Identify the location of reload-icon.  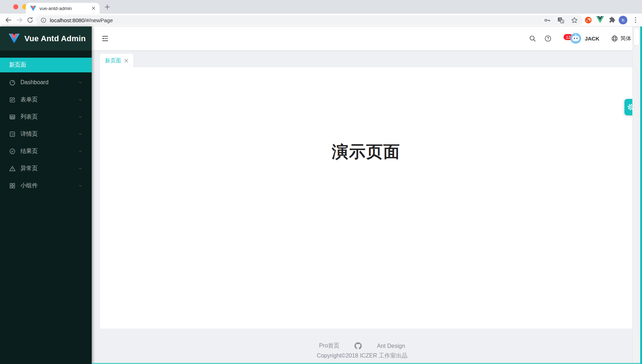
(30, 20).